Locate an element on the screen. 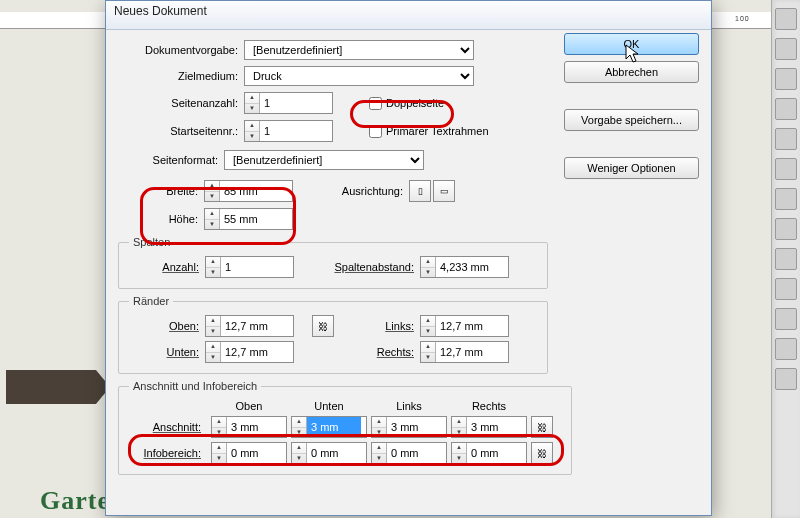  bleed-link-icon: ⛓ is located at coordinates (542, 427).